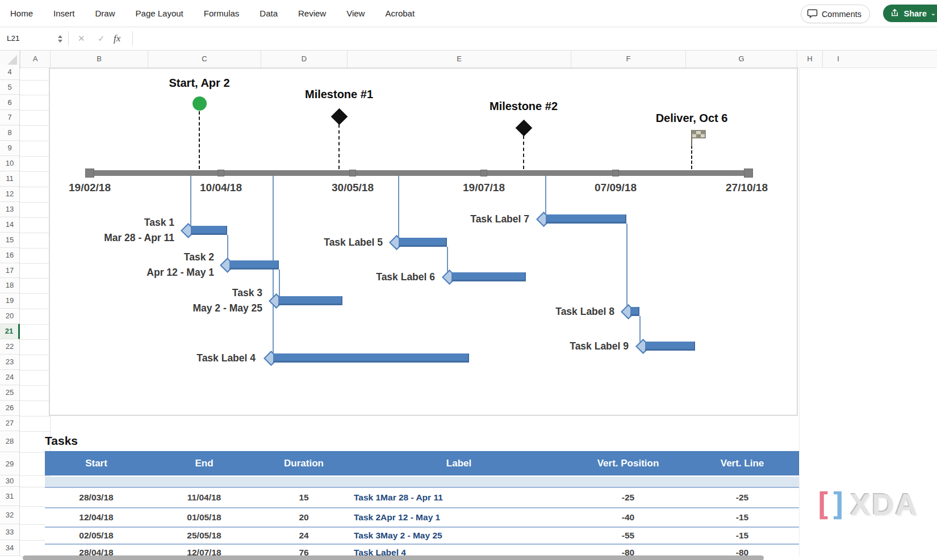 The height and width of the screenshot is (560, 937). What do you see at coordinates (459, 498) in the screenshot?
I see `tasks-table-cell-label: Task 1Mar 28 - Apr 11` at bounding box center [459, 498].